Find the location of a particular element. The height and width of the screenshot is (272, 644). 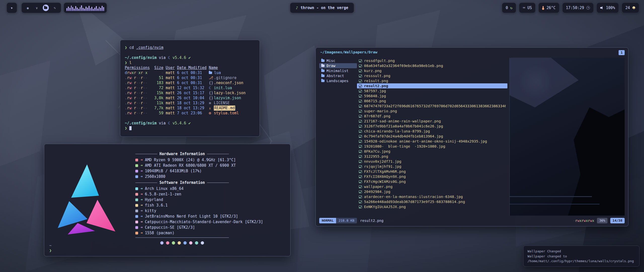

prompt-char: ❯ is located at coordinates (126, 128).